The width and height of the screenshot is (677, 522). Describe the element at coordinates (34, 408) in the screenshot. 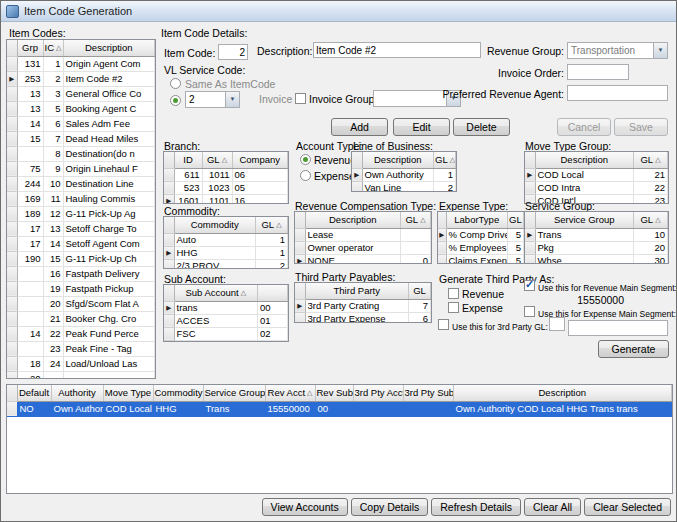

I see `cell: NO` at that location.